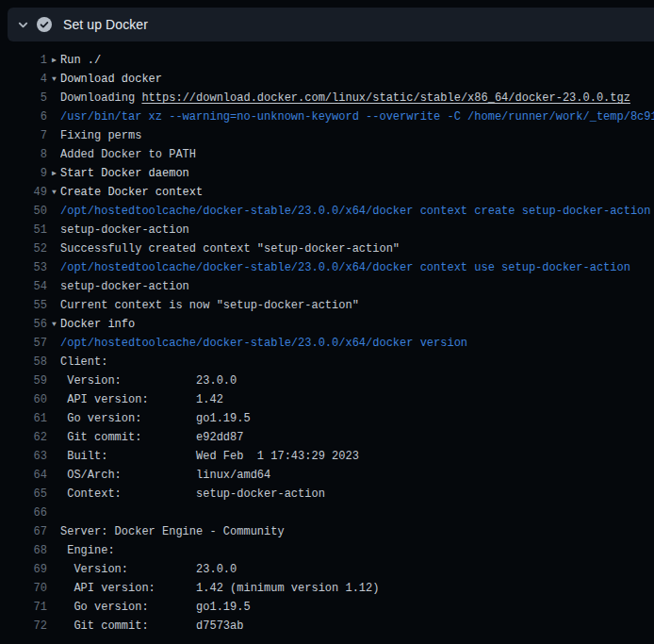  What do you see at coordinates (357, 626) in the screenshot?
I see `log-text: Git commit: d7573ab` at bounding box center [357, 626].